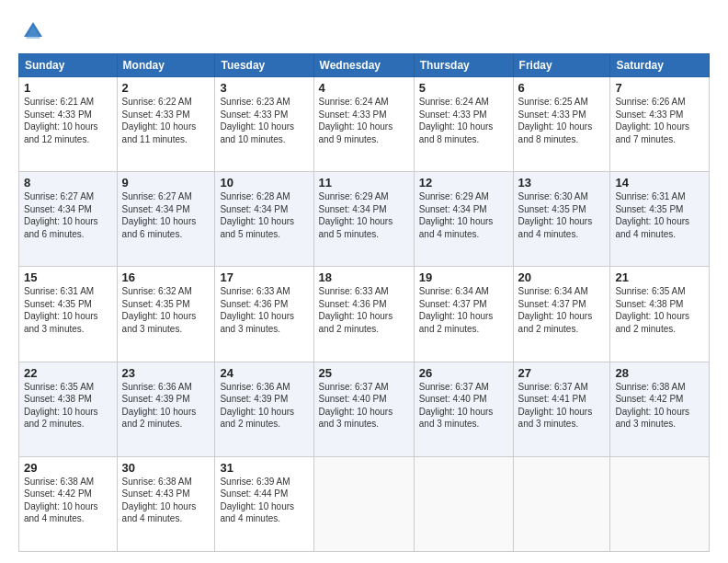 This screenshot has height=563, width=728. Describe the element at coordinates (160, 310) in the screenshot. I see `day-info: Sunrise: 6:32 AMSunset: 4:35 PMDaylight:…` at that location.